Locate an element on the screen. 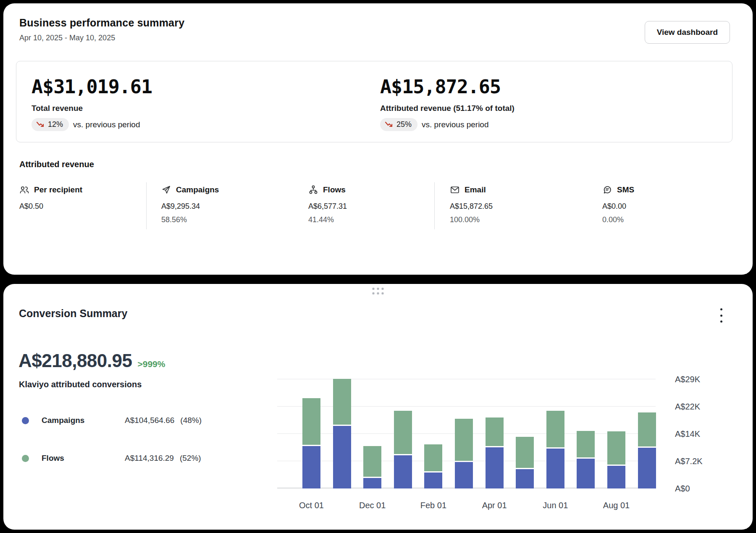 Image resolution: width=756 pixels, height=533 pixels. attributed-revenue-metric: A$15,872.65 Attributed revenue (51.17% o… is located at coordinates (447, 103).